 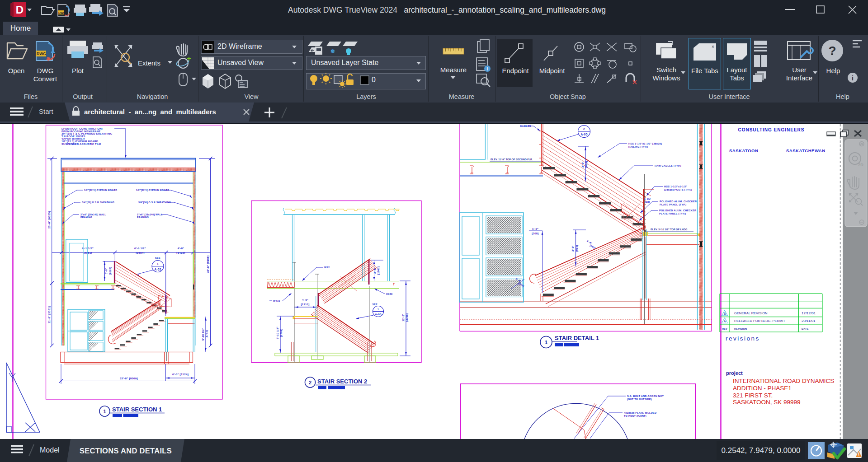 What do you see at coordinates (635, 416) in the screenshot?
I see `svg-text: TO POST (PAINT)` at bounding box center [635, 416].